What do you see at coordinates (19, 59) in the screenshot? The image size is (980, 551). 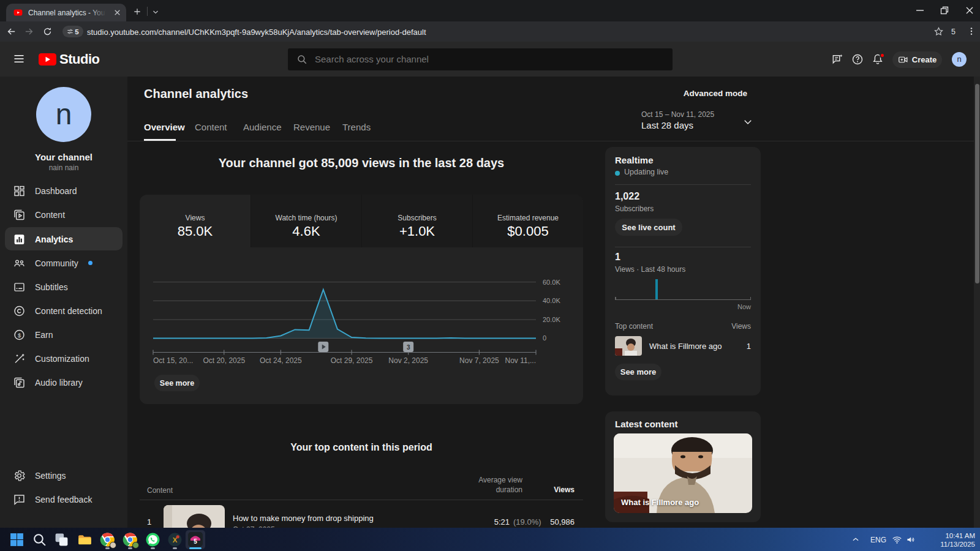 I see `hamburger-menu-icon` at bounding box center [19, 59].